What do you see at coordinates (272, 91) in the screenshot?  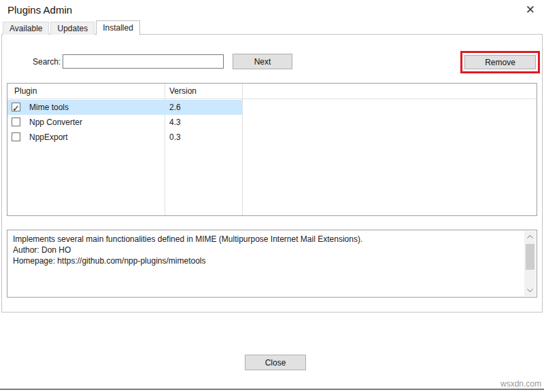 I see `list-header: Plugin Version` at bounding box center [272, 91].